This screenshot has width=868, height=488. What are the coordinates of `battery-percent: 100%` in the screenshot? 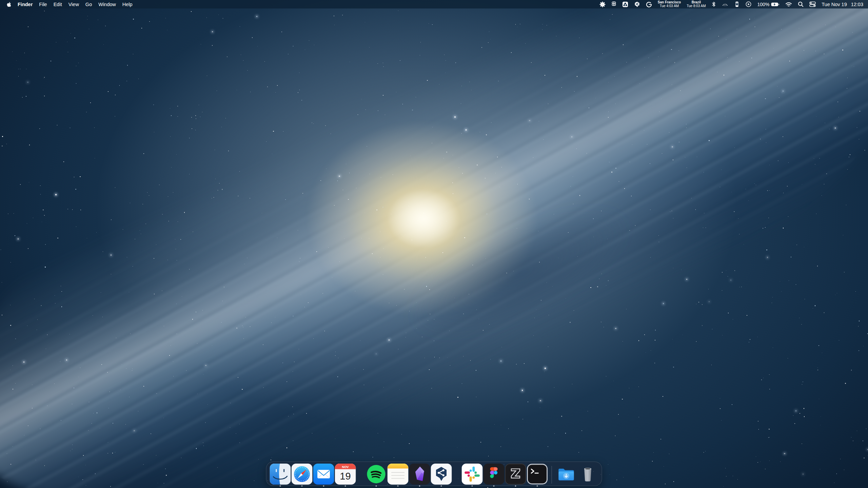 It's located at (763, 4).